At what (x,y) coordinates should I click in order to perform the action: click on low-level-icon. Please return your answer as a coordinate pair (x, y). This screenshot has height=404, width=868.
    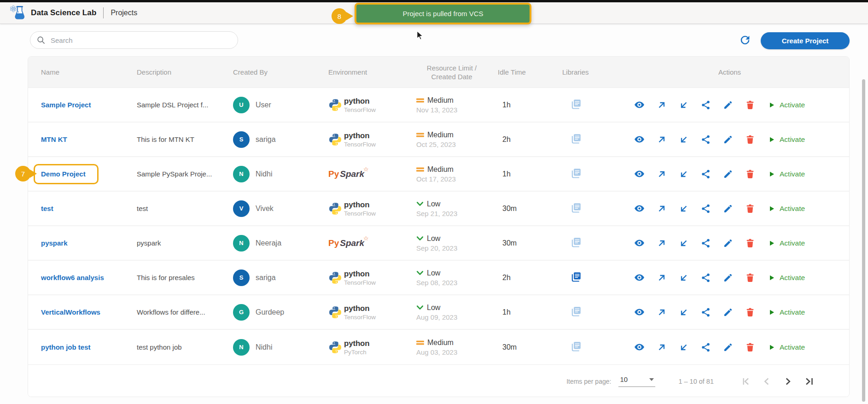
    Looking at the image, I should click on (420, 239).